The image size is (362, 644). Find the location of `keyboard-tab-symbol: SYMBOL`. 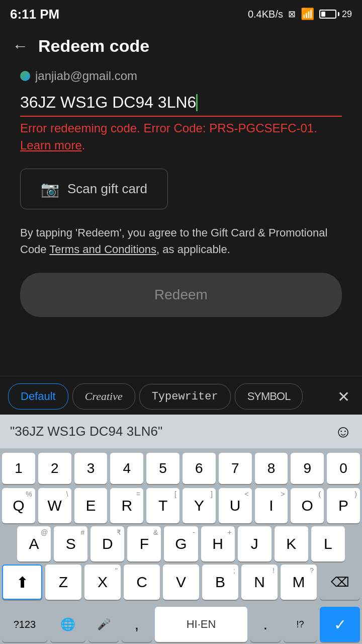

keyboard-tab-symbol: SYMBOL is located at coordinates (269, 396).